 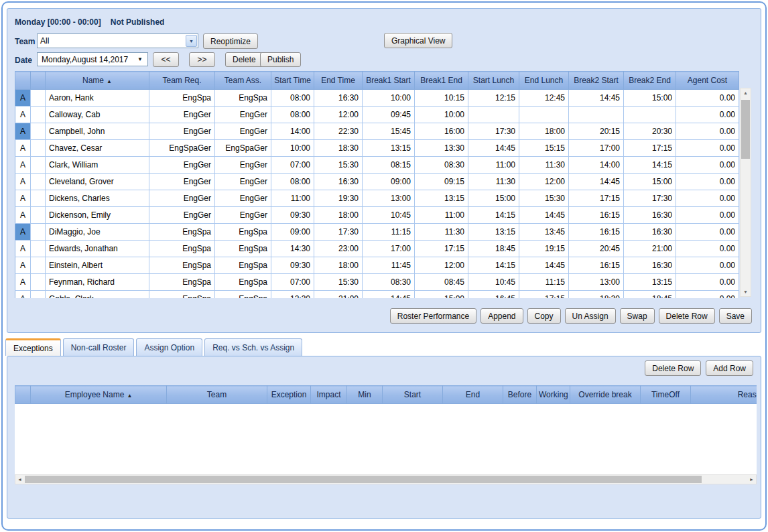 What do you see at coordinates (666, 395) in the screenshot?
I see `exceptions-col-timeoff: TimeOff` at bounding box center [666, 395].